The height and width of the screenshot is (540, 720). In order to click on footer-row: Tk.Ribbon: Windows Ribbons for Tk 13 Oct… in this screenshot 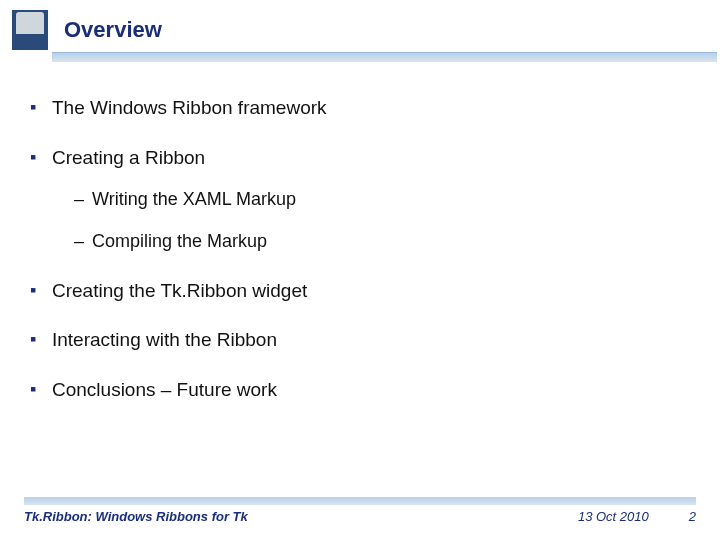, I will do `click(360, 516)`.